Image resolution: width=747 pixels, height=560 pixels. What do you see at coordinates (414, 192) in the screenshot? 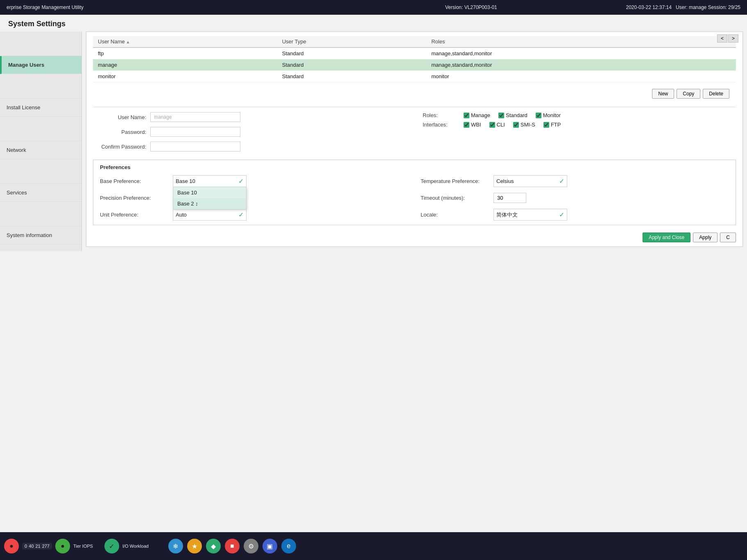
I see `preferences-section: Preferences Base Preference: Base 10 ✓` at bounding box center [414, 192].